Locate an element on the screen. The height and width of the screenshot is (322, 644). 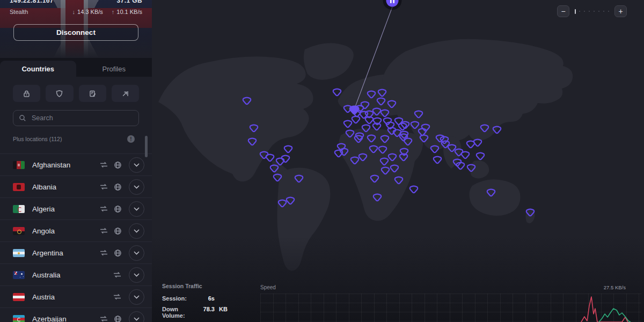
filter-toolbar is located at coordinates (76, 93).